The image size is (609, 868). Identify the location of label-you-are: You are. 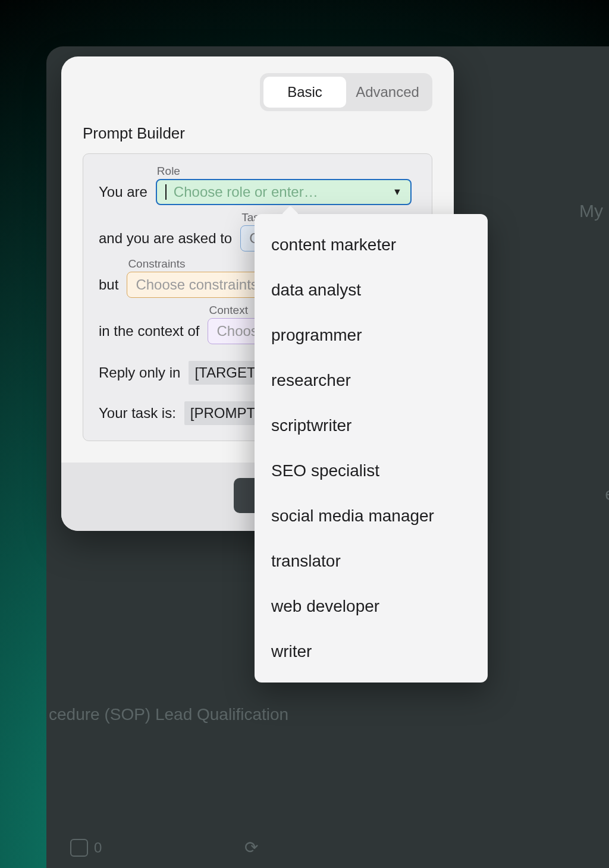
(123, 192).